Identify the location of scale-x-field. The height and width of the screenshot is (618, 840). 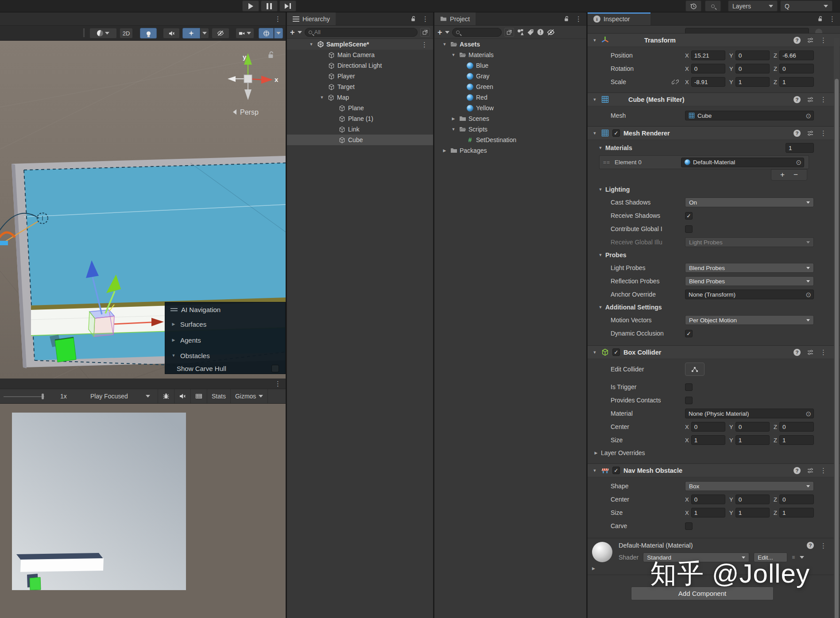
(708, 82).